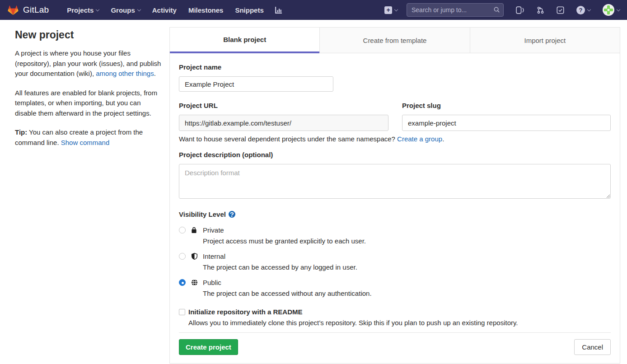 The height and width of the screenshot is (364, 627). I want to click on form-footer: Create project Cancel, so click(395, 348).